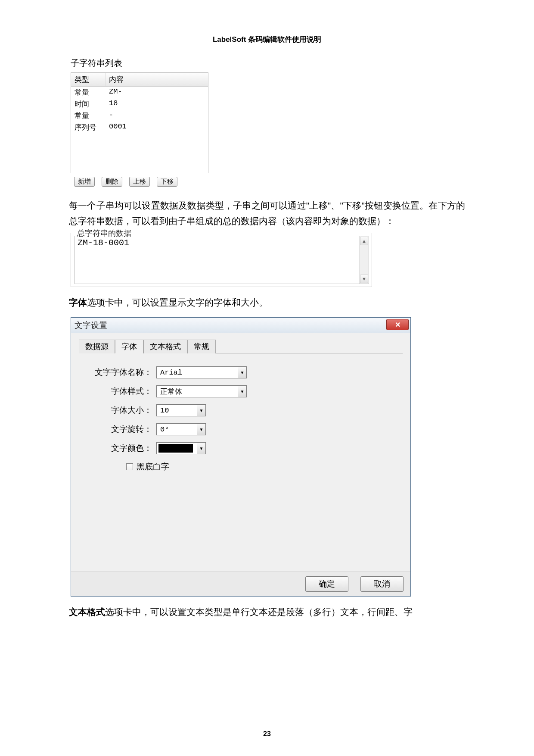  Describe the element at coordinates (241, 325) in the screenshot. I see `dialog-titlebar: 文字设置 ✕` at that location.